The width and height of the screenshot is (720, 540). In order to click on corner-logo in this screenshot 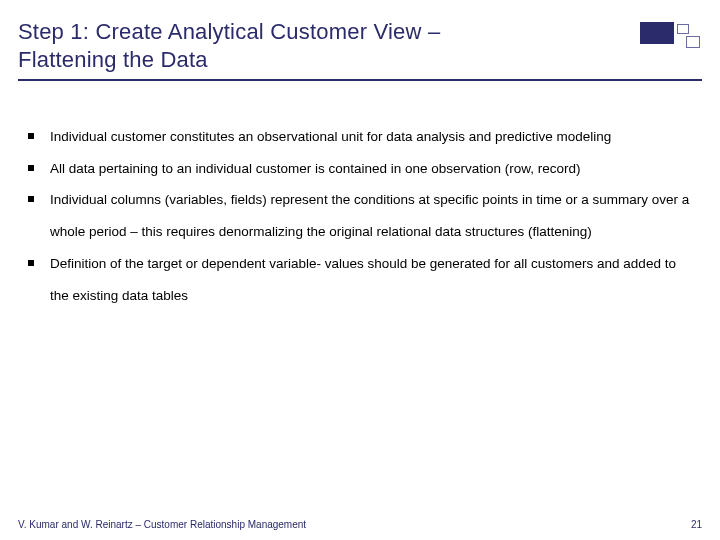, I will do `click(670, 36)`.